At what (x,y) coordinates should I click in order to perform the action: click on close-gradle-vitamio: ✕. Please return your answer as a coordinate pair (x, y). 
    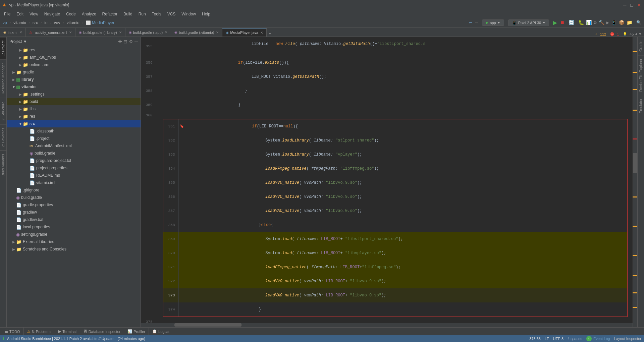
    Looking at the image, I should click on (217, 32).